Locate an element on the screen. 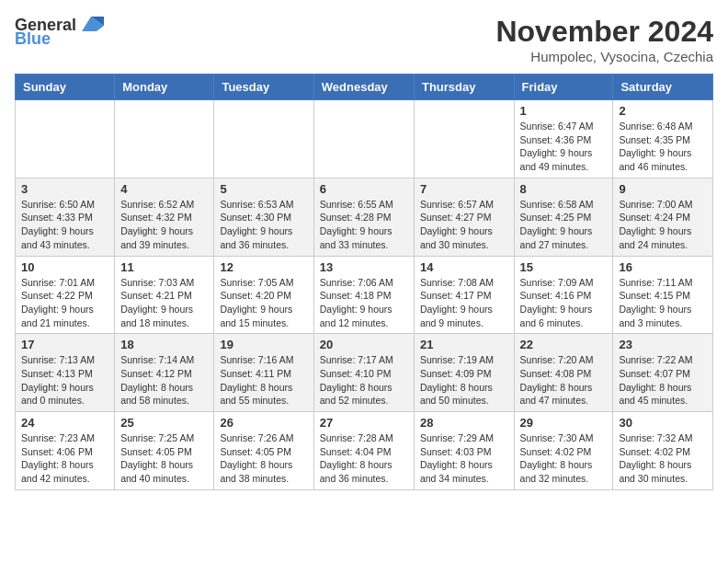 This screenshot has height=563, width=728. calendar-cell: 17Sunrise: 7:13 AM Sunset: 4:13 PM Dayli… is located at coordinates (65, 373).